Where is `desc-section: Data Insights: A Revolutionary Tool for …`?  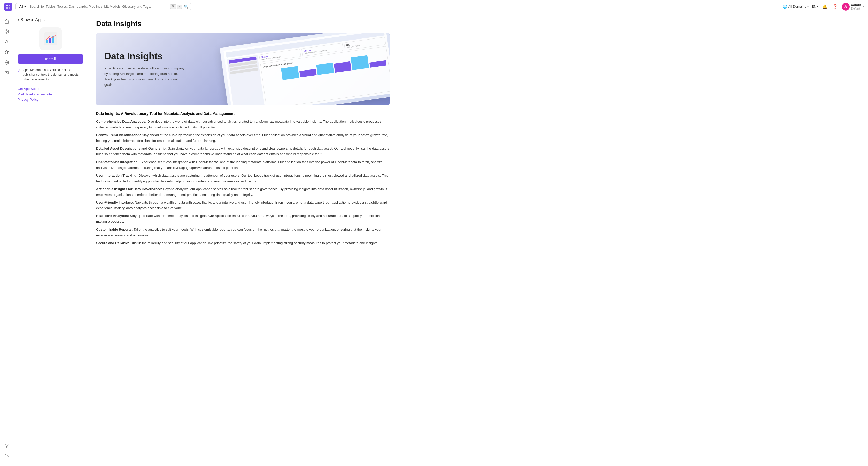 desc-section: Data Insights: A Revolutionary Tool for … is located at coordinates (243, 183).